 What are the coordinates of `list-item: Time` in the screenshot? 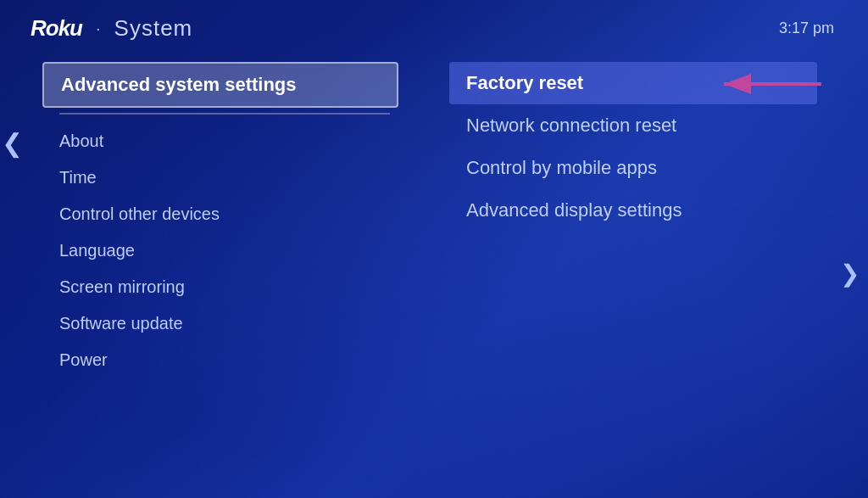 It's located at (237, 178).